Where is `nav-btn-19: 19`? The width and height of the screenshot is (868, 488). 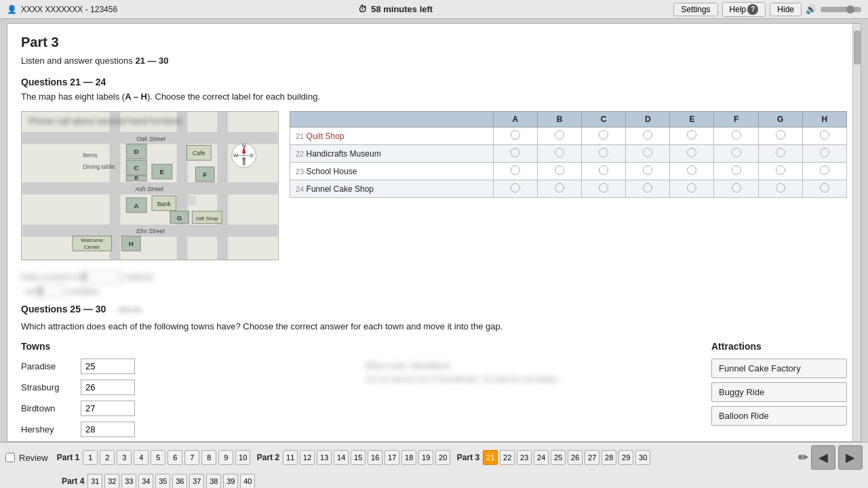
nav-btn-19: 19 is located at coordinates (426, 458).